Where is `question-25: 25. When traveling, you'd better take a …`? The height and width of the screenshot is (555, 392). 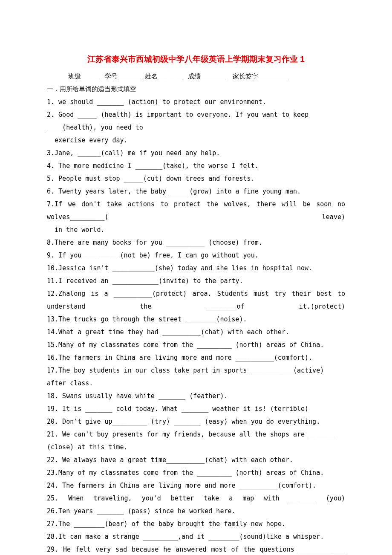
question-25: 25. When traveling, you'd better take a … is located at coordinates (196, 498).